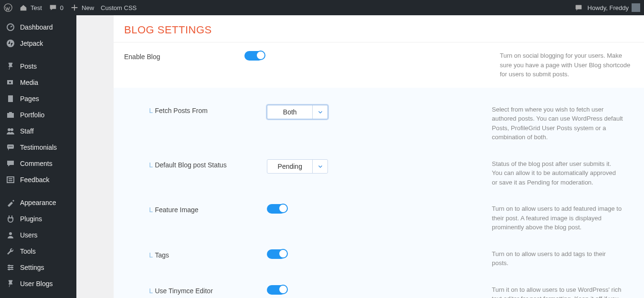  Describe the element at coordinates (38, 147) in the screenshot. I see `sidebar-item-testimonials: Testimonials` at that location.